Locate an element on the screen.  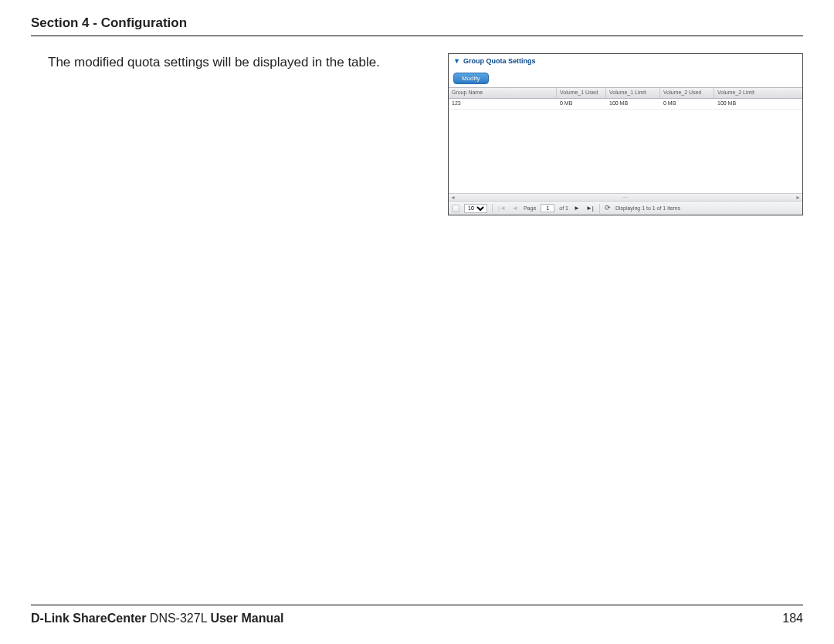
page-size-select: 10 is located at coordinates (476, 208).